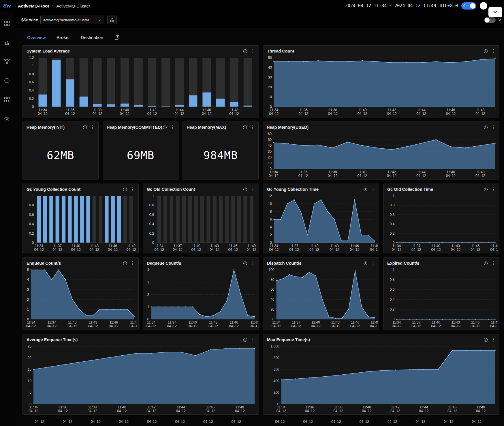 The image size is (504, 426). What do you see at coordinates (484, 6) in the screenshot?
I see `avatar` at bounding box center [484, 6].